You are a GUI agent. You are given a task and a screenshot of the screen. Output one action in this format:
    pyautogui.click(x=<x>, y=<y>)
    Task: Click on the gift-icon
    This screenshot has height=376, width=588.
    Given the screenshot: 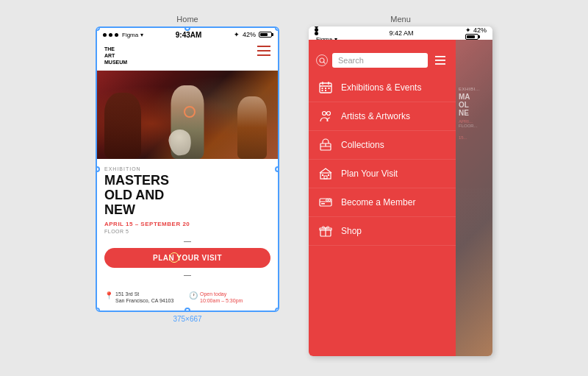 What is the action you would take?
    pyautogui.click(x=326, y=231)
    